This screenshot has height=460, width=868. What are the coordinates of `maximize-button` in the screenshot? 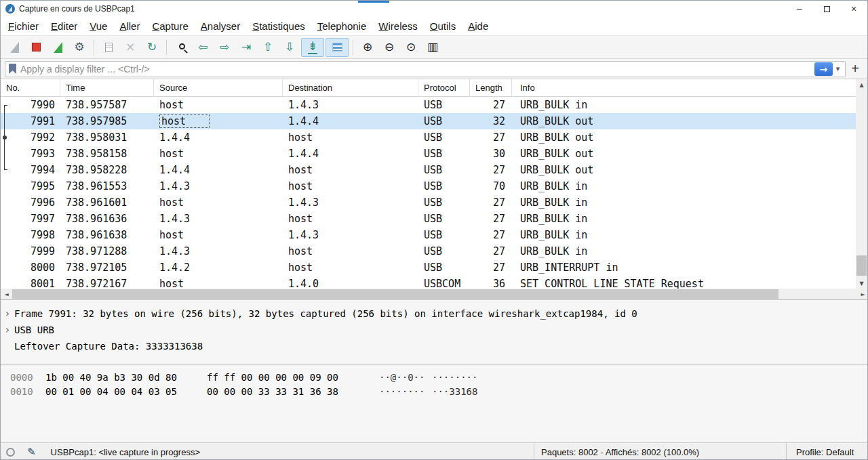 It's located at (827, 9).